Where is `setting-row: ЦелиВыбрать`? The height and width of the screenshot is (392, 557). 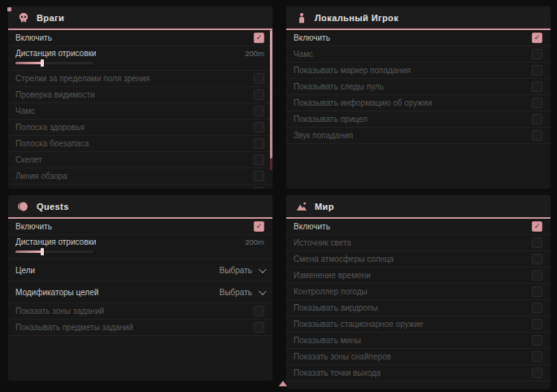
setting-row: ЦелиВыбрать is located at coordinates (140, 270).